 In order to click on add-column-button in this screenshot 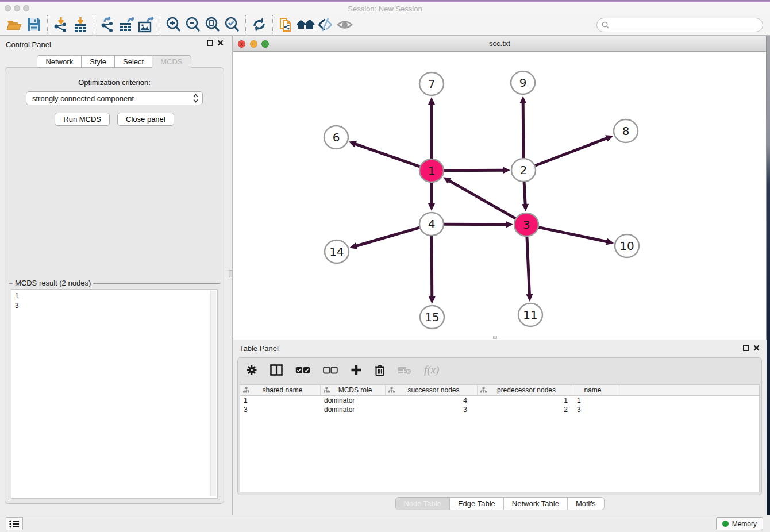, I will do `click(356, 370)`.